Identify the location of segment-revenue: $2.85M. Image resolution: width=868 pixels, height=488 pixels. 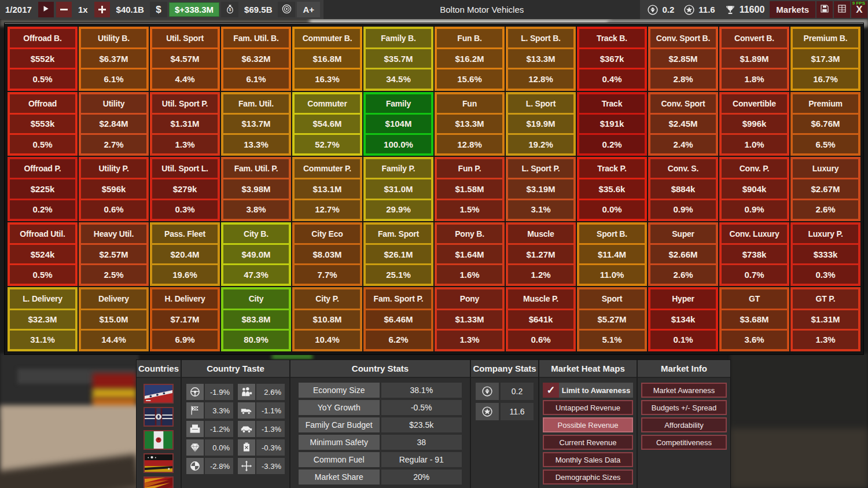
(683, 58).